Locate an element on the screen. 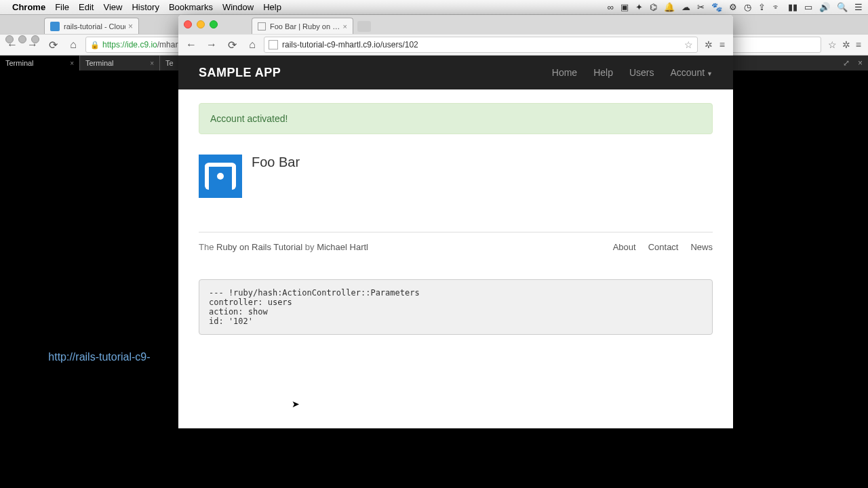  menubar-app-name: Chrome is located at coordinates (28, 7).